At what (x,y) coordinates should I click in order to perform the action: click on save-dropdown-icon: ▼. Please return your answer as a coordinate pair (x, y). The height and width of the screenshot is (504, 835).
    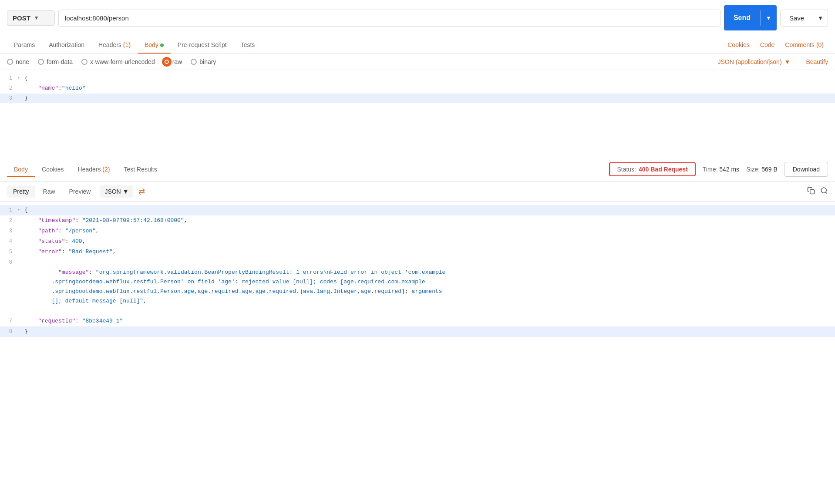
    Looking at the image, I should click on (821, 18).